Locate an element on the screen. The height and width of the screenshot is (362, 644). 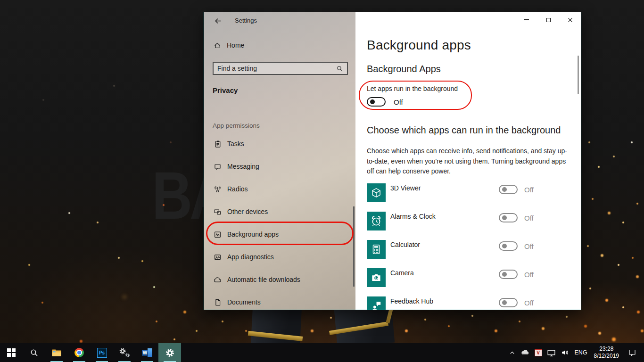
taskbar-search-button is located at coordinates (34, 353).